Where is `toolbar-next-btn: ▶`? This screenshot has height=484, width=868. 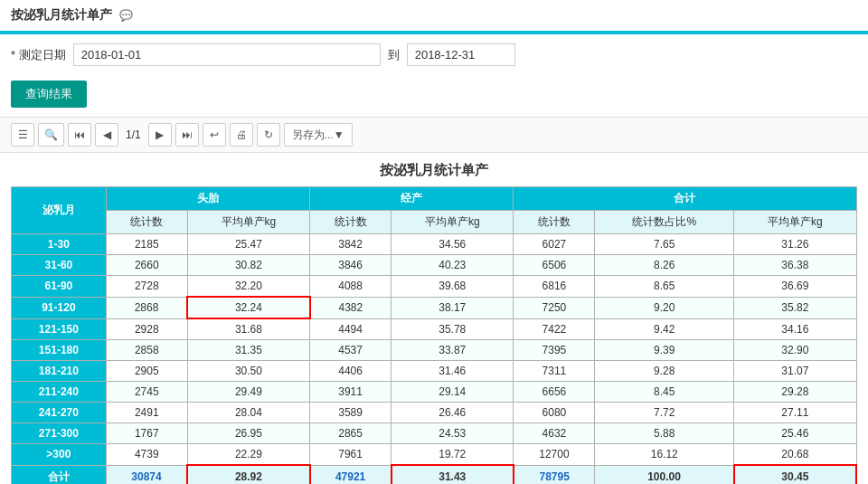 toolbar-next-btn: ▶ is located at coordinates (160, 135).